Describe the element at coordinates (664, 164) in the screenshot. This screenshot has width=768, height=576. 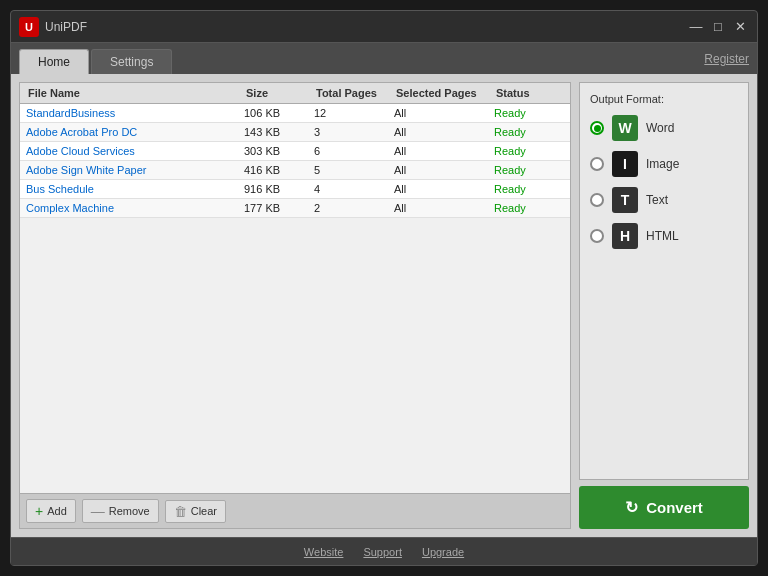
I see `format-option-image: I Image` at that location.